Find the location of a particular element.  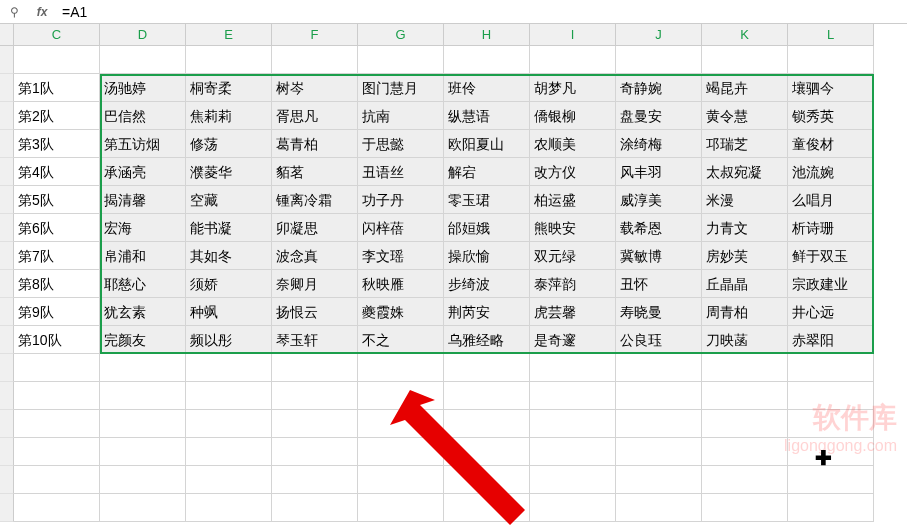

cell: 壤驷今 is located at coordinates (831, 88).